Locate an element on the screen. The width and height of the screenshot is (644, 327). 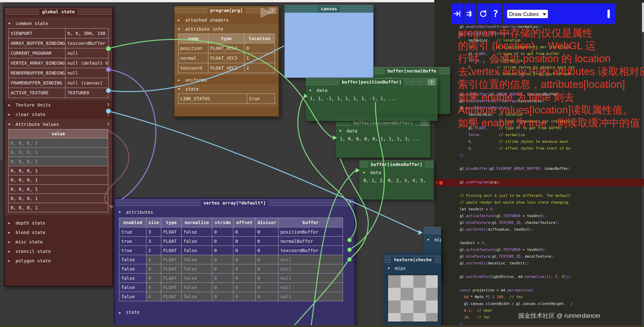
global-state-panel: global state ▼ common state VIEWPORT 0, … is located at coordinates (58, 147).